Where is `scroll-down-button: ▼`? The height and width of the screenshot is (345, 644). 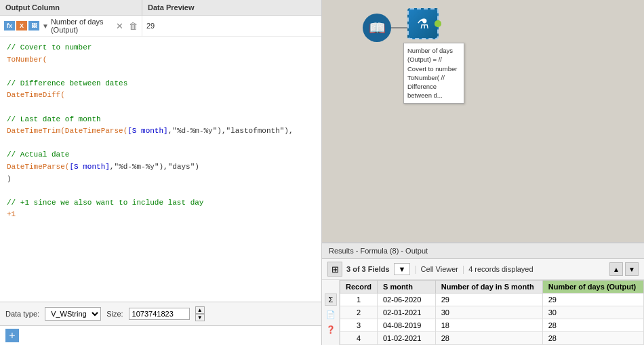 scroll-down-button: ▼ is located at coordinates (632, 269).